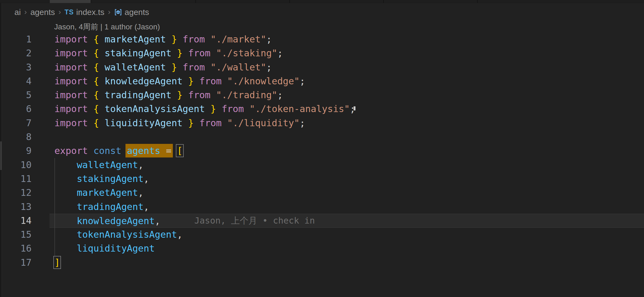  What do you see at coordinates (323, 179) in the screenshot?
I see `code-line: 11 stakingAgent,` at bounding box center [323, 179].